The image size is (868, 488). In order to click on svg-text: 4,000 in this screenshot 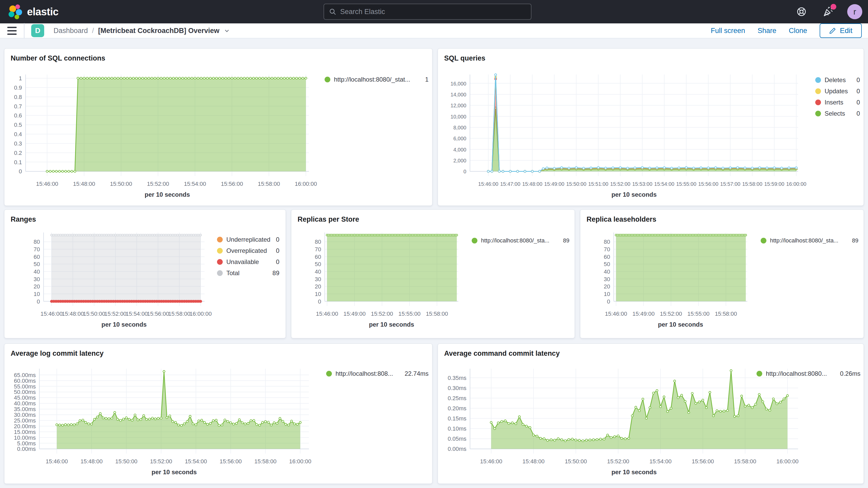, I will do `click(460, 150)`.